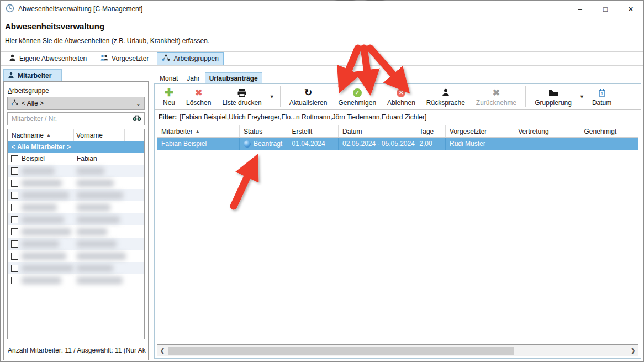  What do you see at coordinates (308, 97) in the screenshot?
I see `aktualisieren-button: ↻ Aktualisieren` at bounding box center [308, 97].